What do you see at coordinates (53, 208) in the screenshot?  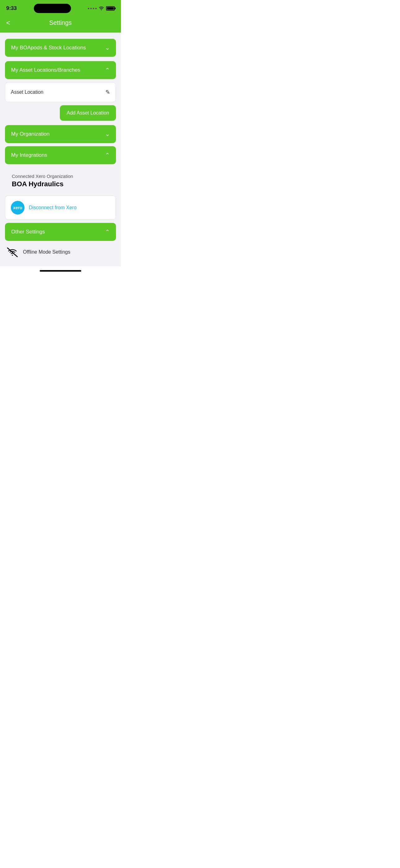 I see `disconnect-xero-label: Disconnect from Xero` at bounding box center [53, 208].